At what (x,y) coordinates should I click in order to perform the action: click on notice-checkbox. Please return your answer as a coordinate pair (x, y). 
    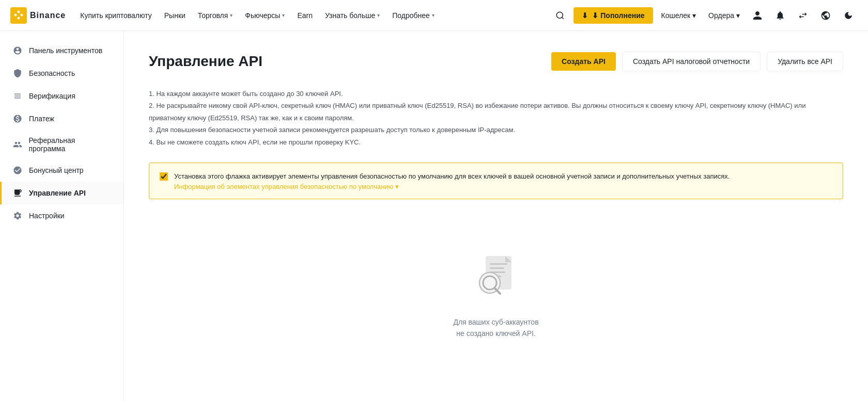
    Looking at the image, I should click on (164, 177).